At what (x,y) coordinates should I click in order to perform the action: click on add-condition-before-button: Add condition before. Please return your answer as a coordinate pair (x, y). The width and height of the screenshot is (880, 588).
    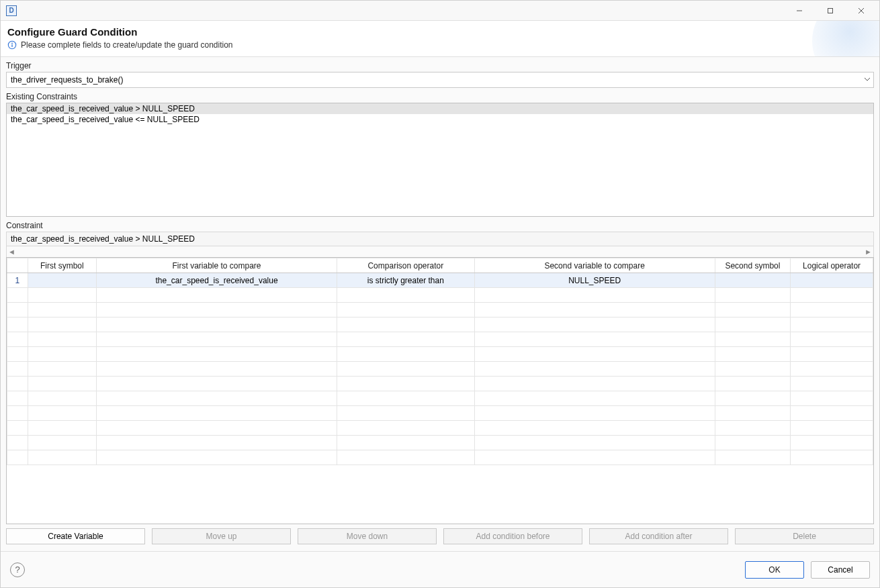
    Looking at the image, I should click on (513, 536).